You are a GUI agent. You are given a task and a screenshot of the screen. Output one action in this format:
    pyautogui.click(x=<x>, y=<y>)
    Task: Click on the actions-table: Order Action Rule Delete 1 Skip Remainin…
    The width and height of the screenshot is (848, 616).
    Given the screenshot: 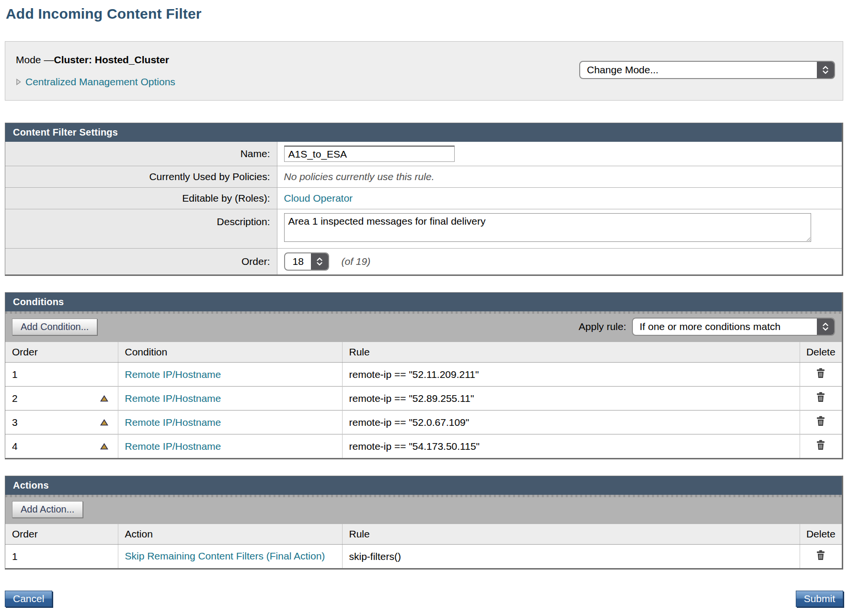 What is the action you would take?
    pyautogui.click(x=424, y=546)
    